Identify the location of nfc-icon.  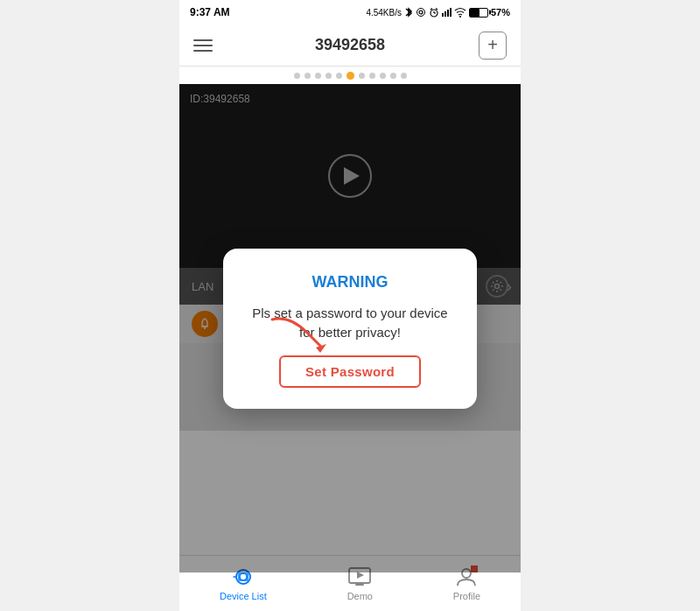
(421, 12).